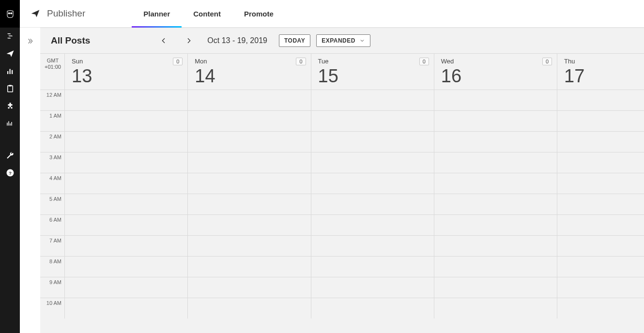 This screenshot has height=333, width=644. I want to click on day-number: 14, so click(250, 76).